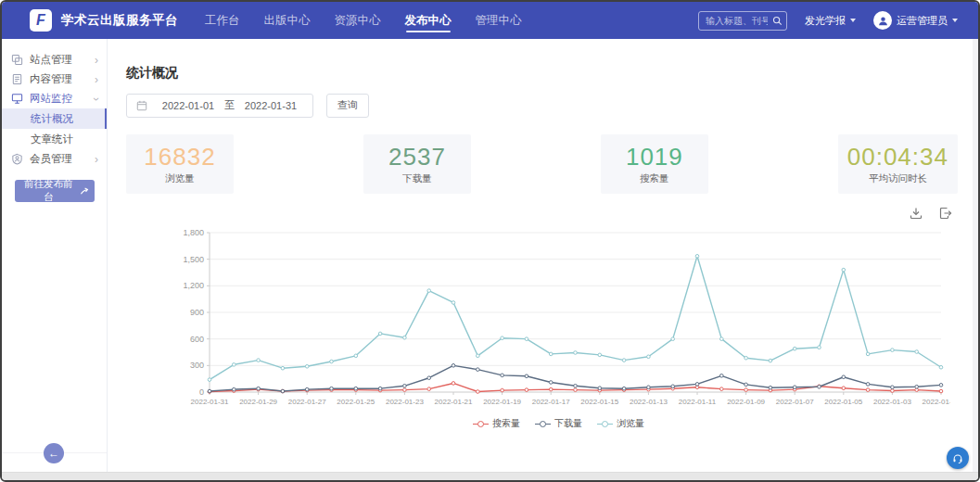  What do you see at coordinates (54, 119) in the screenshot?
I see `sidebar-subitem-statistics-overview: 统计概况` at bounding box center [54, 119].